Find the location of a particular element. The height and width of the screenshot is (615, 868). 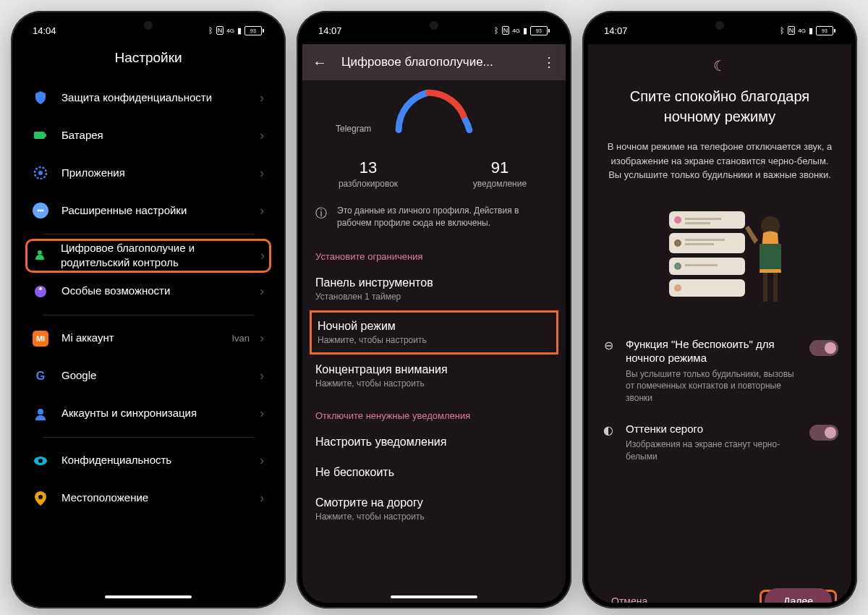

eye-icon is located at coordinates (41, 461).